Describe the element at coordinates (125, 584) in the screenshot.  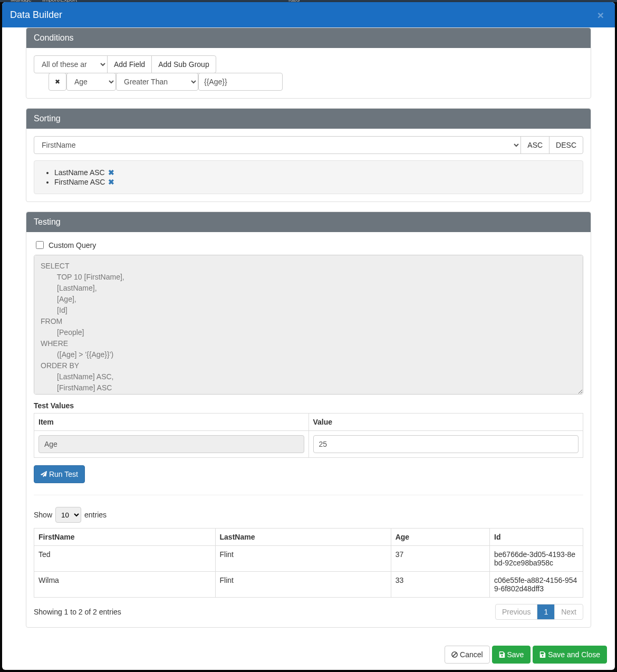
I see `cell: Wilma` at that location.